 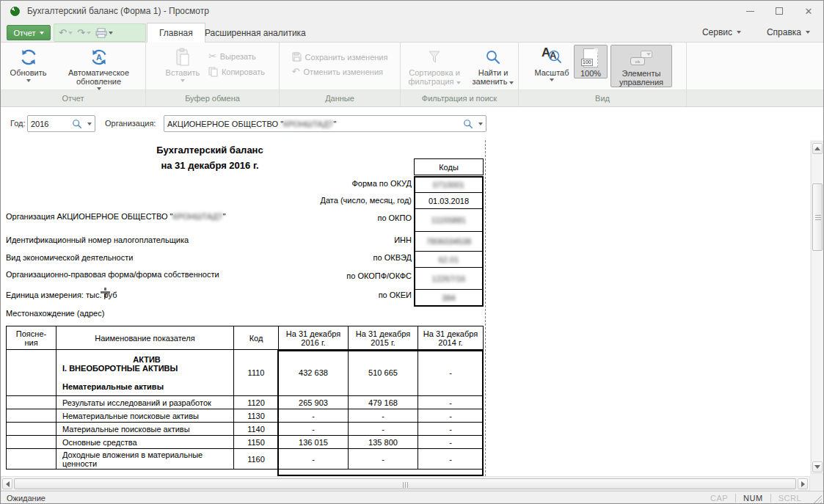 I want to click on table-cell: Результаты исследований и разработок, so click(x=145, y=403).